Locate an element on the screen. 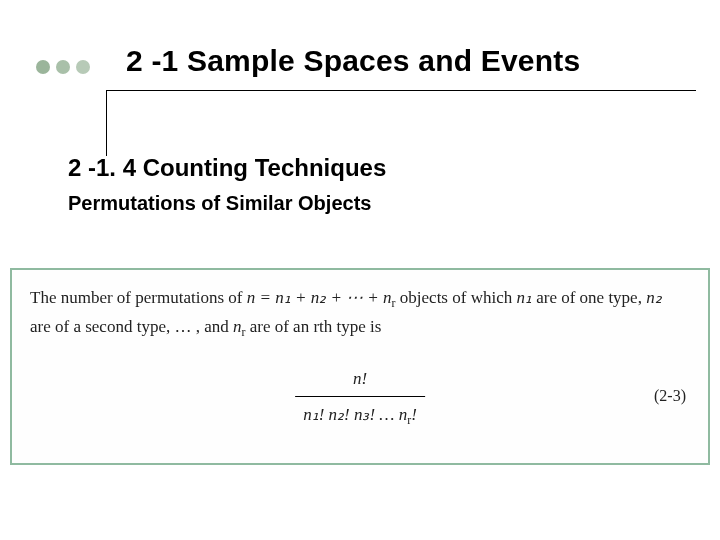  theorem-n2: n₂ is located at coordinates (654, 298).